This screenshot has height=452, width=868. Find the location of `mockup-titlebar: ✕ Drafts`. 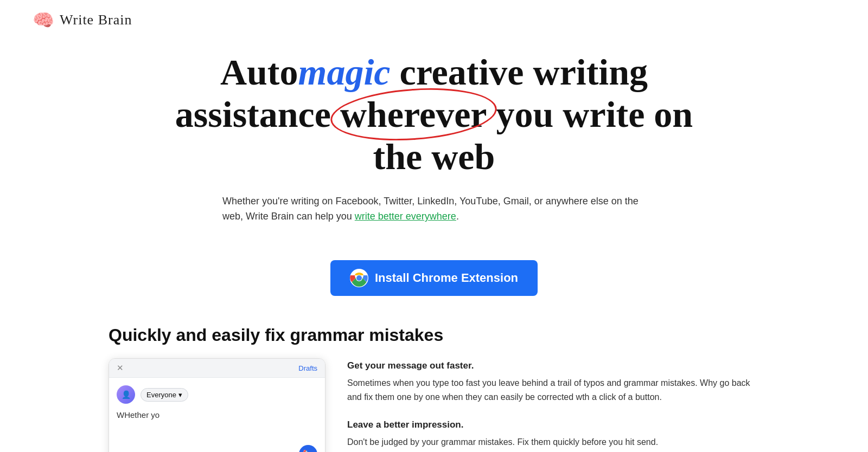

mockup-titlebar: ✕ Drafts is located at coordinates (217, 369).